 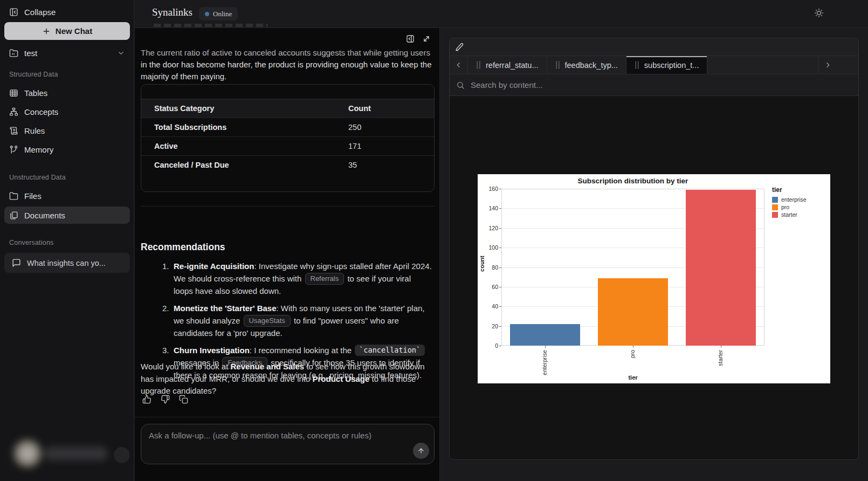 I want to click on tab-label: feedback_typ..., so click(x=591, y=65).